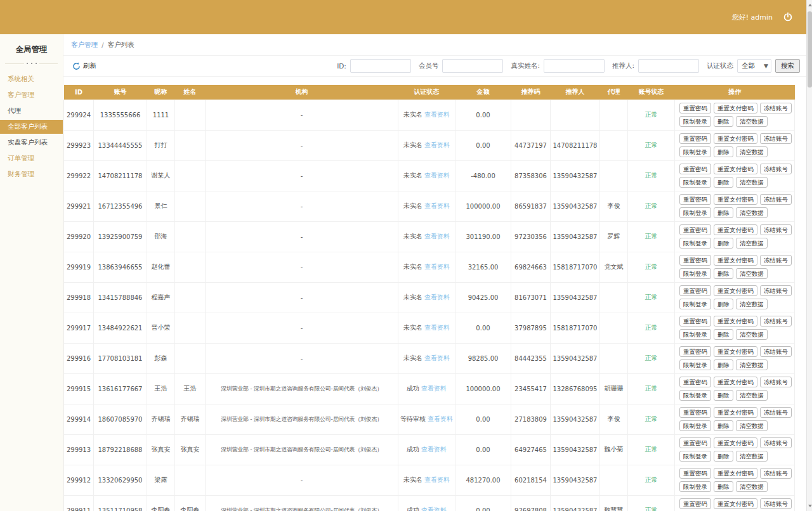  I want to click on sidebar-item-4: 全部客户列表, so click(32, 127).